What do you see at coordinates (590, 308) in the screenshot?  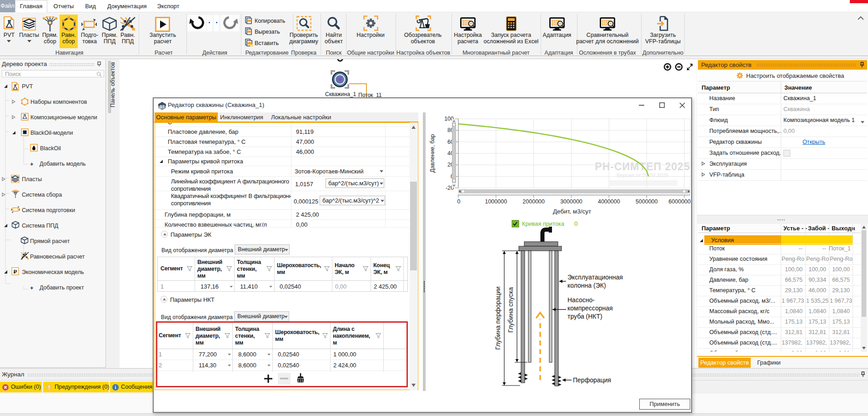 I see `svg-text: компрессорная` at bounding box center [590, 308].